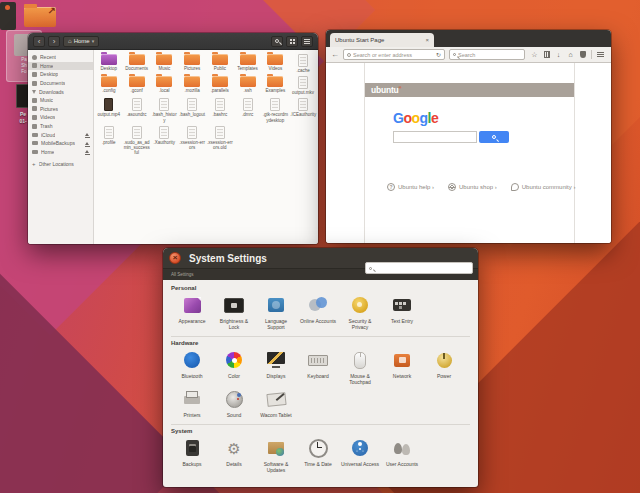  Describe the element at coordinates (558, 55) in the screenshot. I see `ff-downloads-button: ↓` at that location.